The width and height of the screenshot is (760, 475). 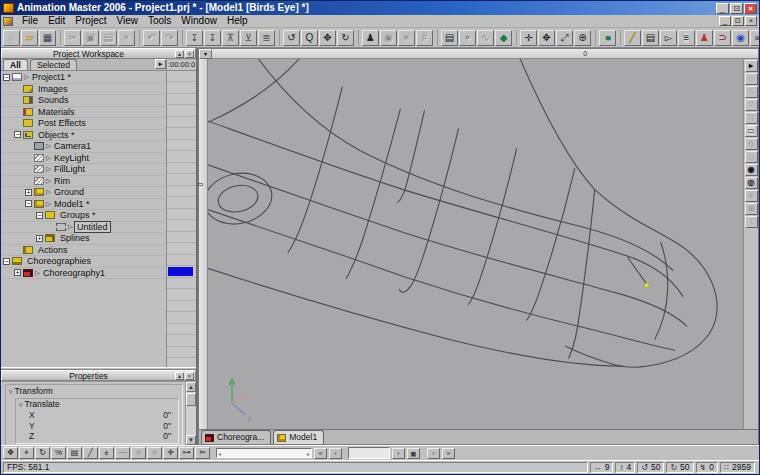 What do you see at coordinates (90, 453) in the screenshot?
I see `manipulator-button: ╱` at bounding box center [90, 453].